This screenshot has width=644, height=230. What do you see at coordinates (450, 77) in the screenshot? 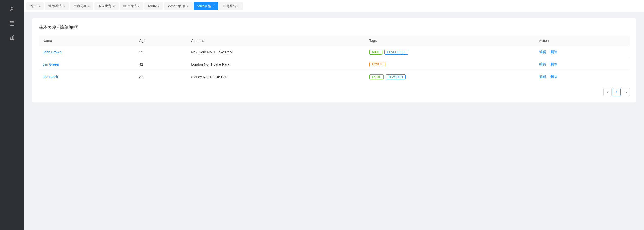
I see `tags-container-2: COOLTEACHER` at bounding box center [450, 77].